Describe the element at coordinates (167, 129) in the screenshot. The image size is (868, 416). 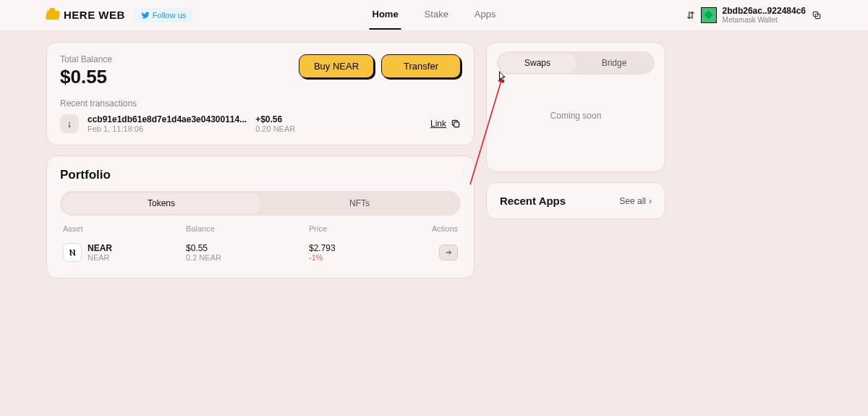
I see `transaction-date: Feb 1, 11:18:06` at that location.